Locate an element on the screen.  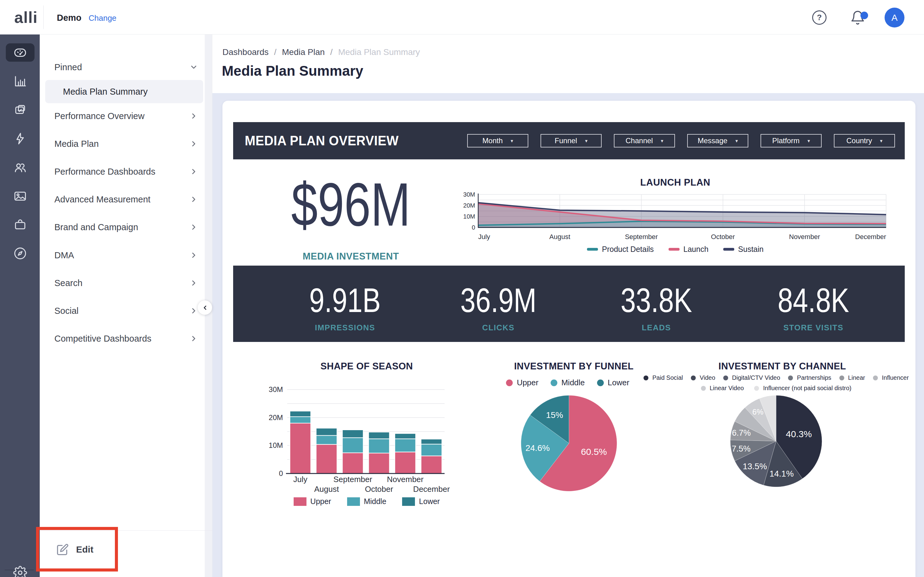
notification-badge is located at coordinates (864, 15).